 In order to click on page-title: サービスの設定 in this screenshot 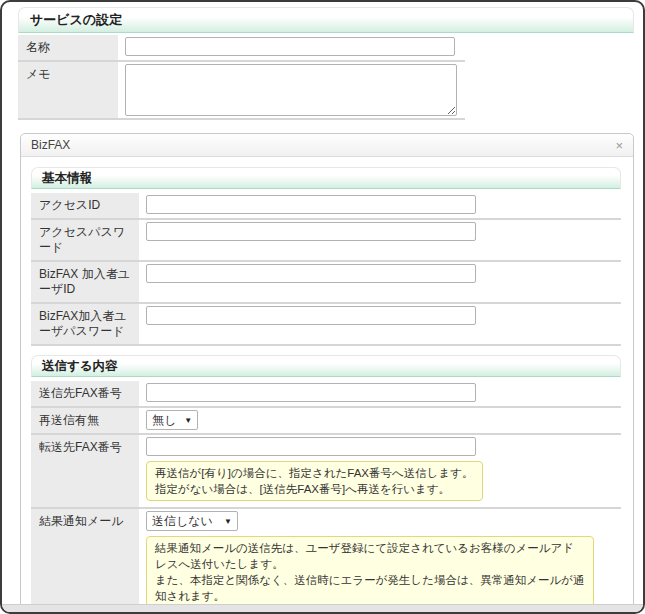, I will do `click(76, 20)`.